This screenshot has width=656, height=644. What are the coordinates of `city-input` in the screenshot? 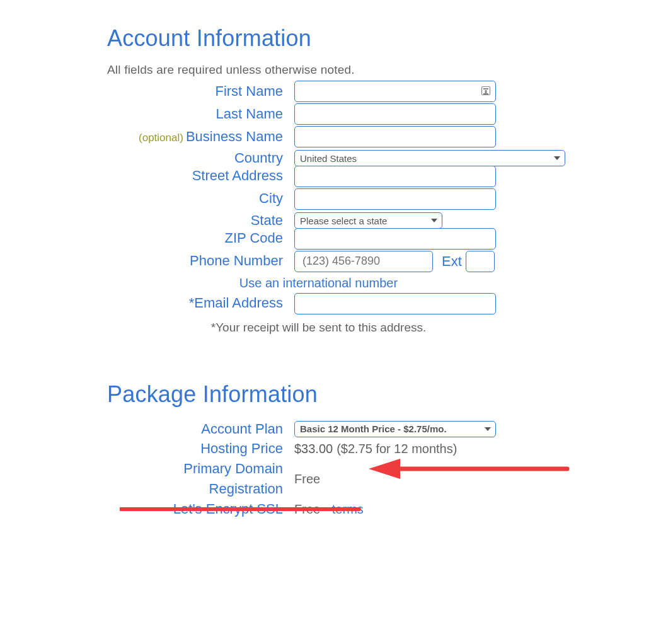 It's located at (395, 199).